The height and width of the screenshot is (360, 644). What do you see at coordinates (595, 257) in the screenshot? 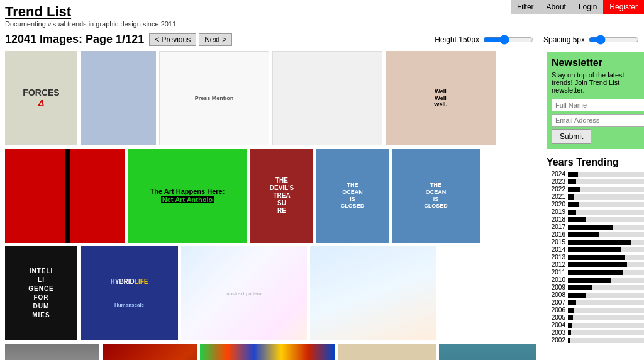
I see `year-bars-container: 2024202320222021202020192018201720162015…` at bounding box center [595, 257].